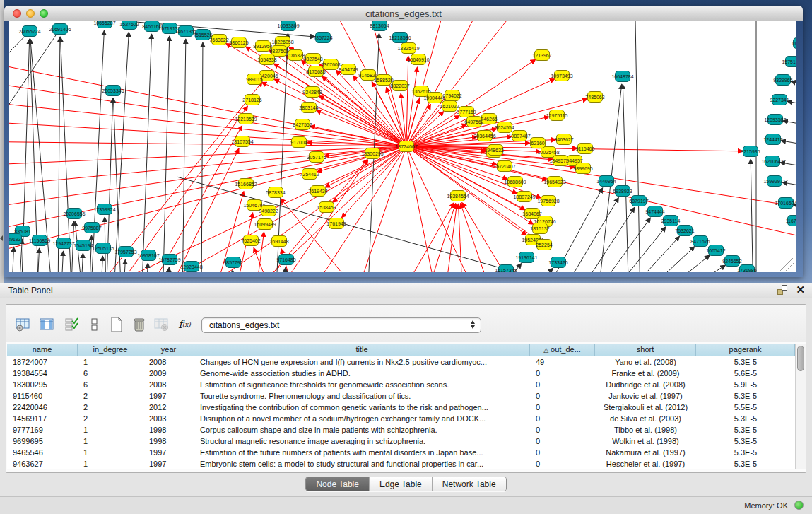 This screenshot has width=812, height=514. I want to click on graph-node: 6794022, so click(452, 96).